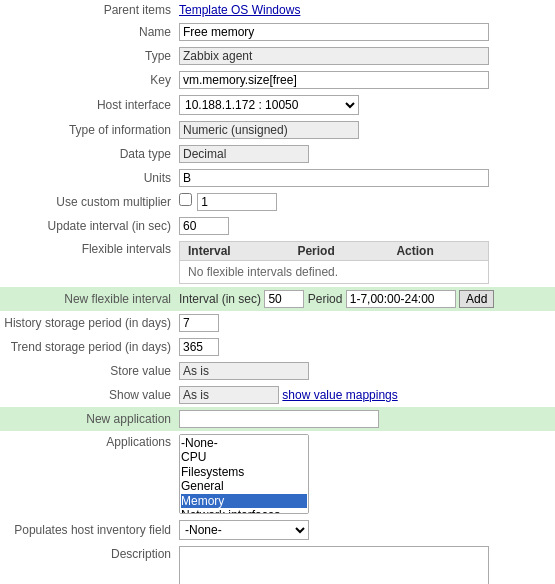 Image resolution: width=555 pixels, height=584 pixels. I want to click on new-application-label: New application, so click(88, 419).